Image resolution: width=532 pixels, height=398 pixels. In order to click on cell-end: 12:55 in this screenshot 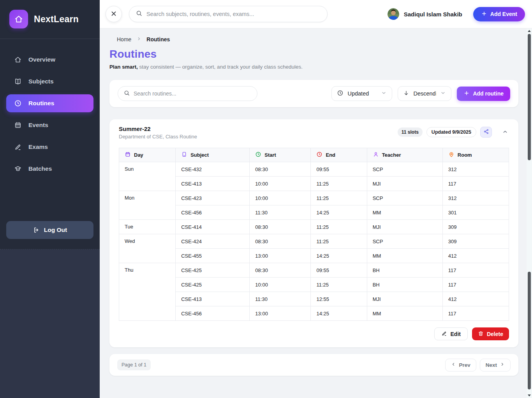, I will do `click(339, 299)`.